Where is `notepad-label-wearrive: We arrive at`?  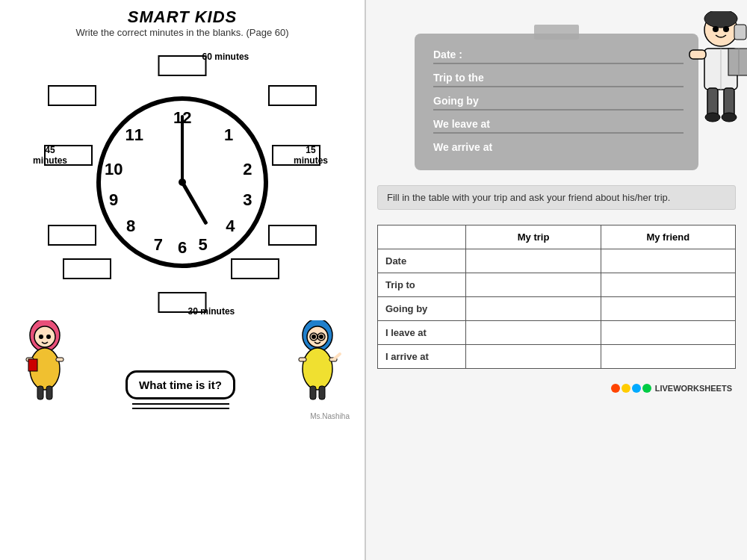
notepad-label-wearrive: We arrive at is located at coordinates (467, 147).